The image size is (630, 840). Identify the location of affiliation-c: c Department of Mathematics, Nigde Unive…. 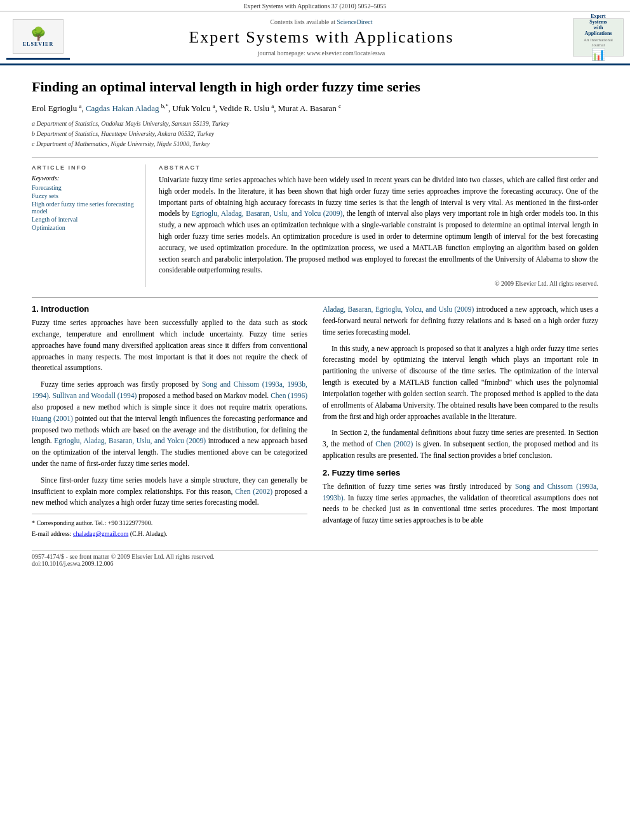
(315, 143).